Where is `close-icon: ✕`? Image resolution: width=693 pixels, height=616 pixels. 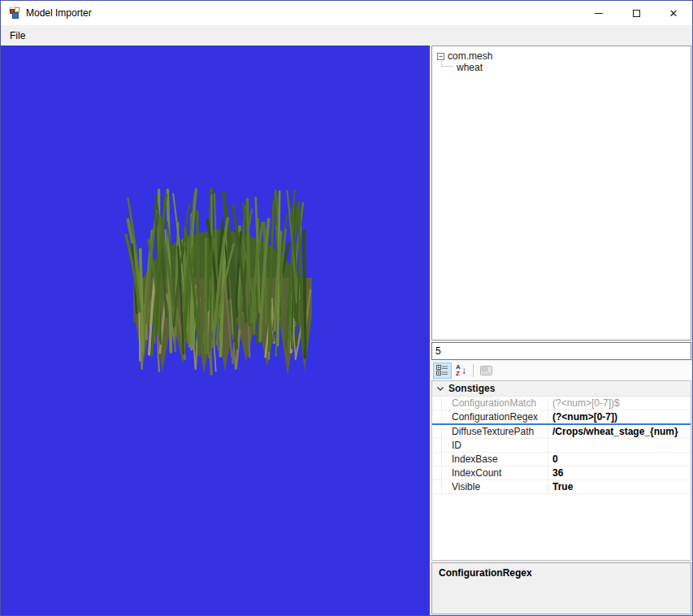 close-icon: ✕ is located at coordinates (674, 13).